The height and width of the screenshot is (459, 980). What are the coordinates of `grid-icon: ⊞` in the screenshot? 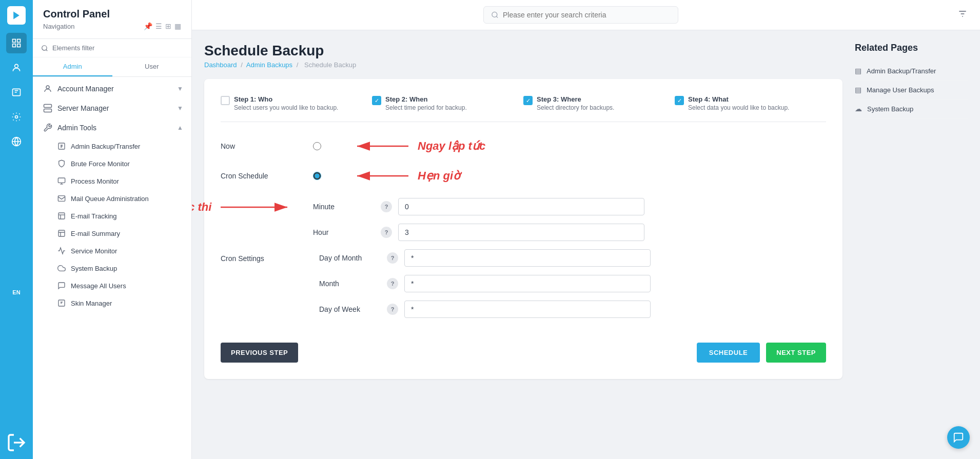 It's located at (168, 26).